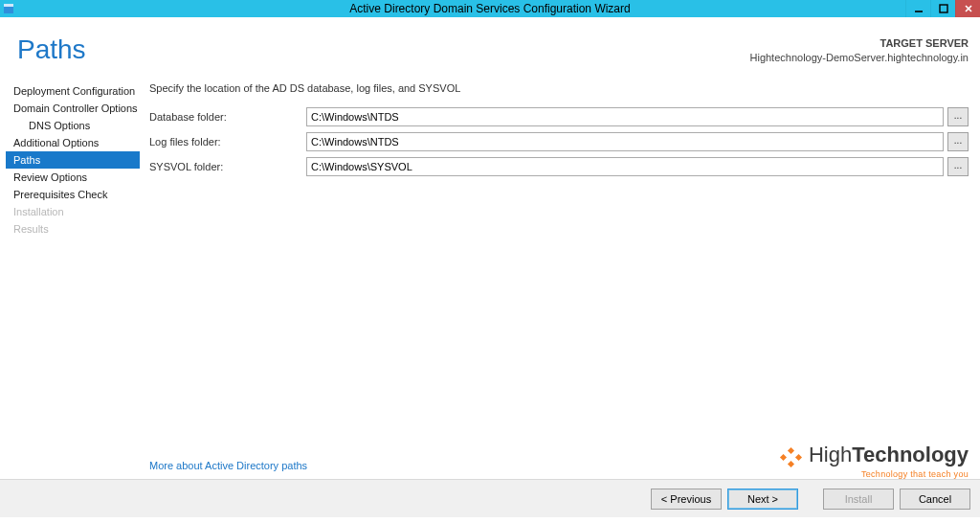 The image size is (980, 523). Describe the element at coordinates (625, 167) in the screenshot. I see `sysvol-folder-input` at that location.